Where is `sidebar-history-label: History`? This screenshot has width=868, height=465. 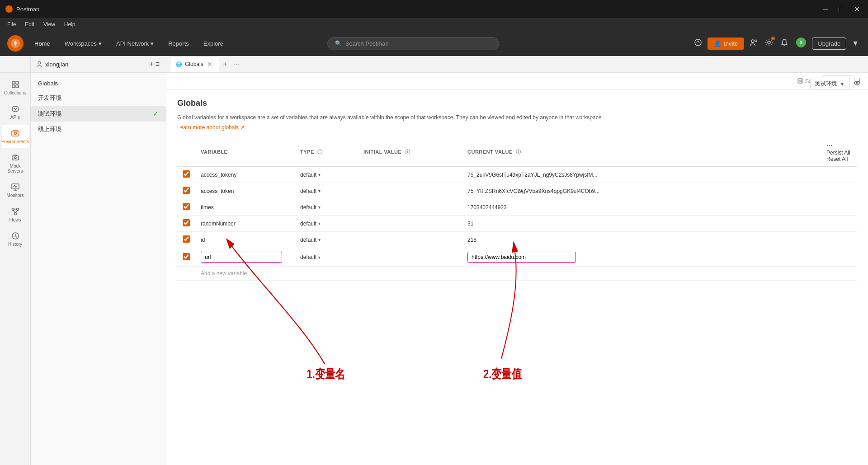
sidebar-history-label: History is located at coordinates (15, 244).